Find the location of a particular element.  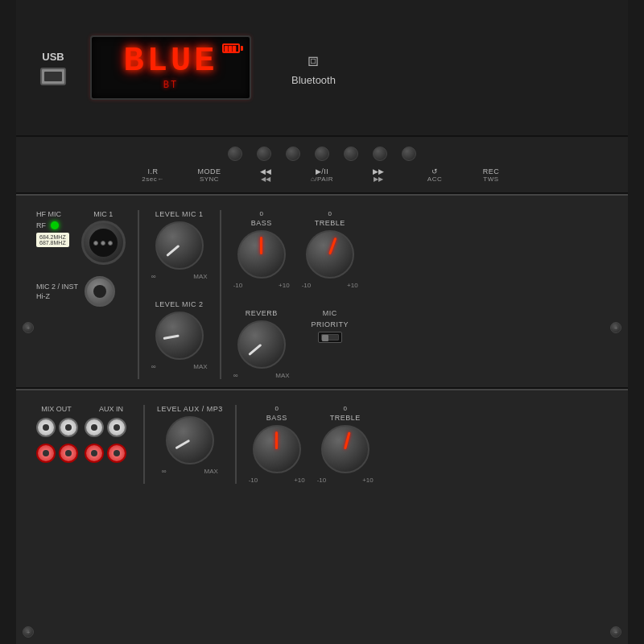

treble-bottom-knob-group: 0 TREBLE -10 +10 is located at coordinates (345, 444).